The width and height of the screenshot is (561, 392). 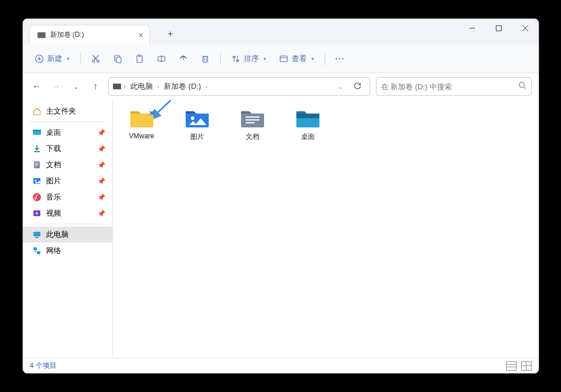 I want to click on clipboard-icon, so click(x=140, y=59).